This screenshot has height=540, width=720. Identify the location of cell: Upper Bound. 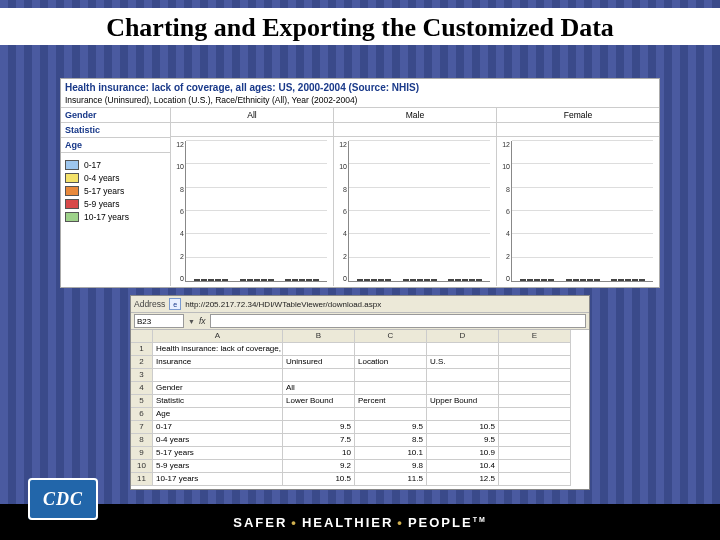
(463, 402).